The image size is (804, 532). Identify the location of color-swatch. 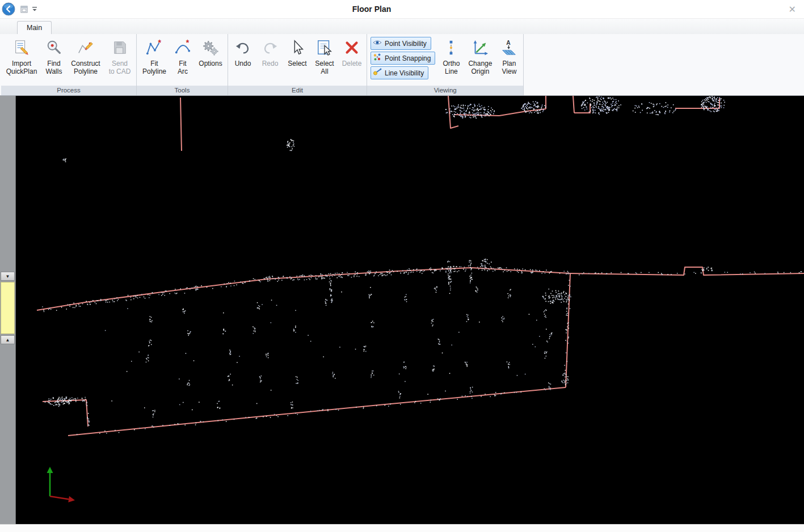
(8, 308).